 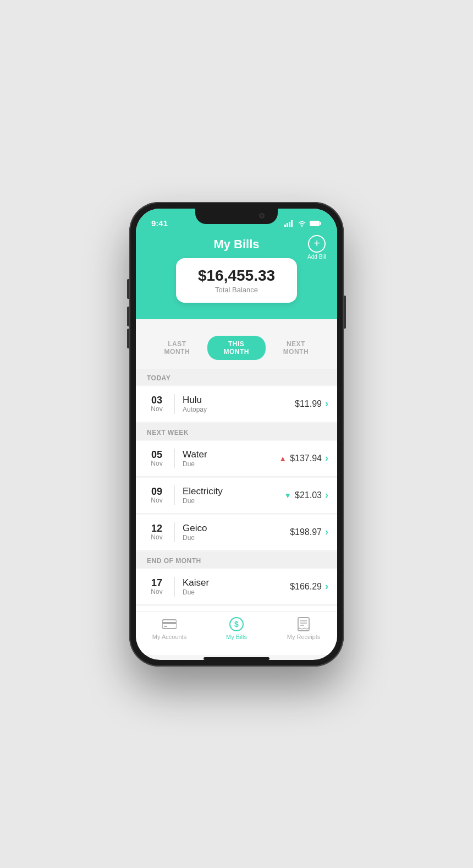 What do you see at coordinates (317, 244) in the screenshot?
I see `add-bill-icon: +` at bounding box center [317, 244].